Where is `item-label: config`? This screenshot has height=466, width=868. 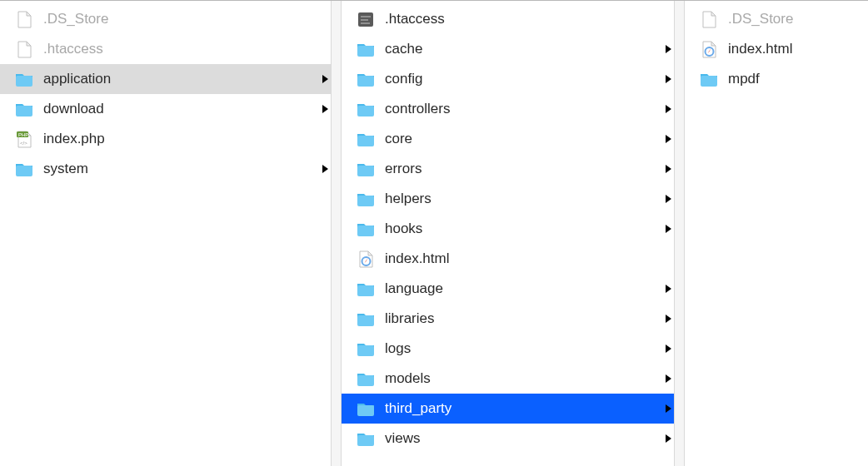 item-label: config is located at coordinates (525, 79).